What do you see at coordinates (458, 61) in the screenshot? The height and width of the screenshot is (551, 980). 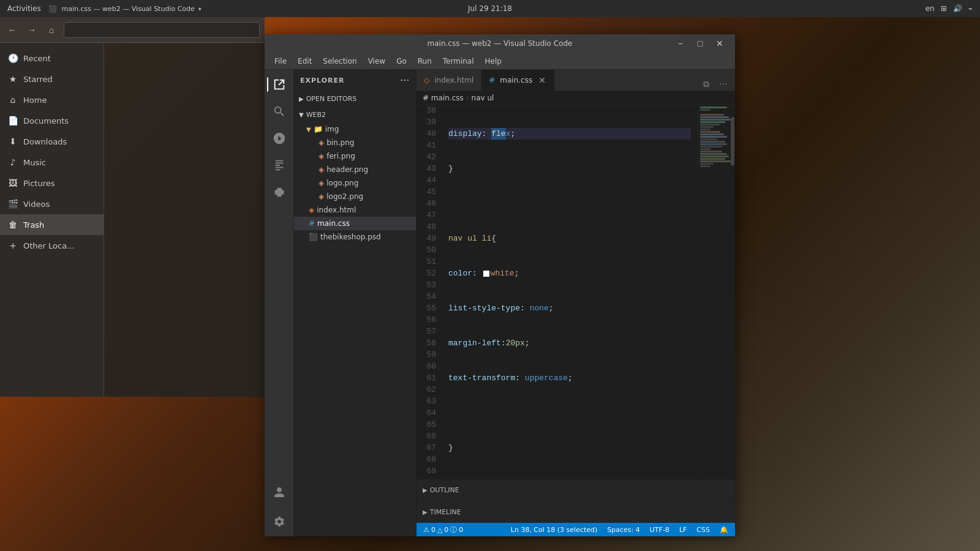 I see `menu-terminal: Terminal` at bounding box center [458, 61].